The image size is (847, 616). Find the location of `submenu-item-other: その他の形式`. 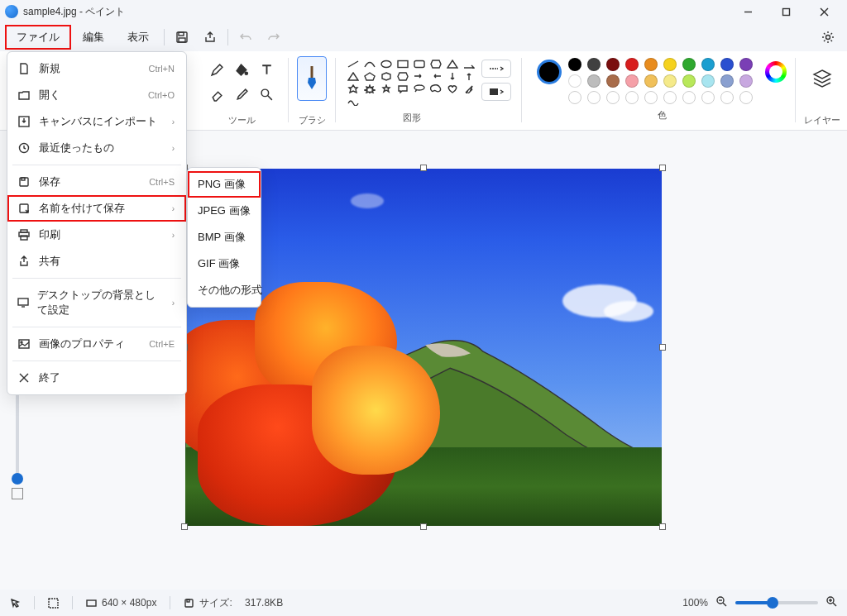

submenu-item-other: その他の形式 is located at coordinates (224, 290).